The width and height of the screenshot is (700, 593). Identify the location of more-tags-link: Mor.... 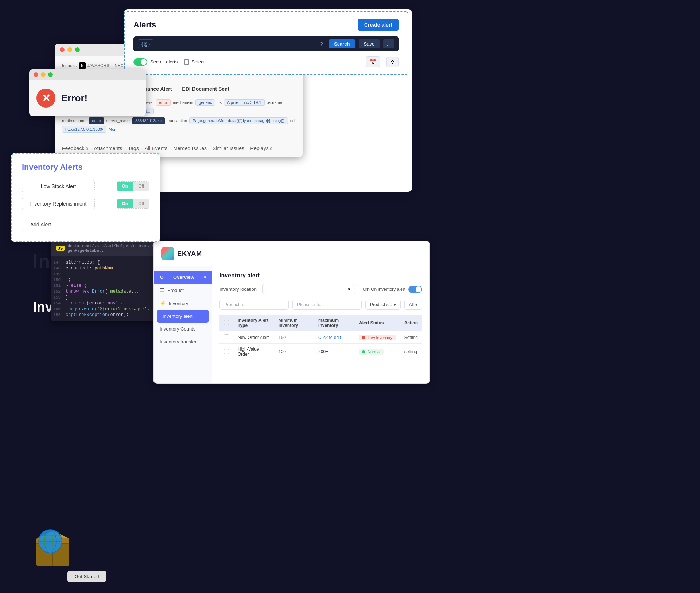
(114, 129).